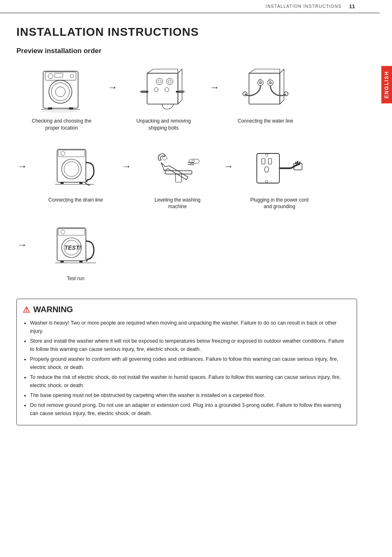 The width and height of the screenshot is (392, 557). Describe the element at coordinates (62, 125) in the screenshot. I see `step-1-label: Checking and choosing the proper locatio…` at that location.